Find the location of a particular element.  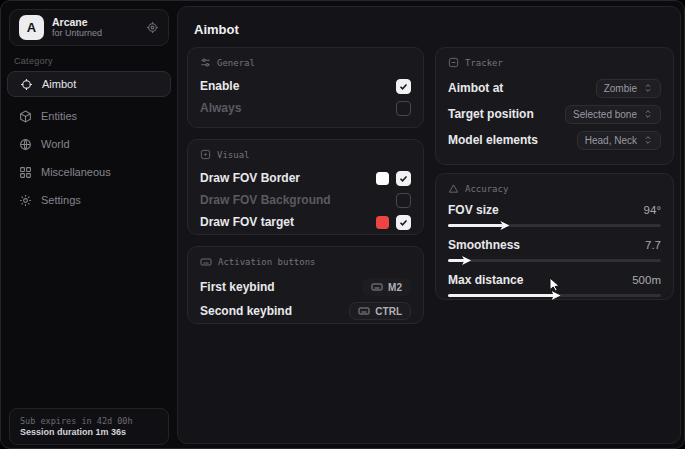

tracker-box-icon is located at coordinates (454, 62).